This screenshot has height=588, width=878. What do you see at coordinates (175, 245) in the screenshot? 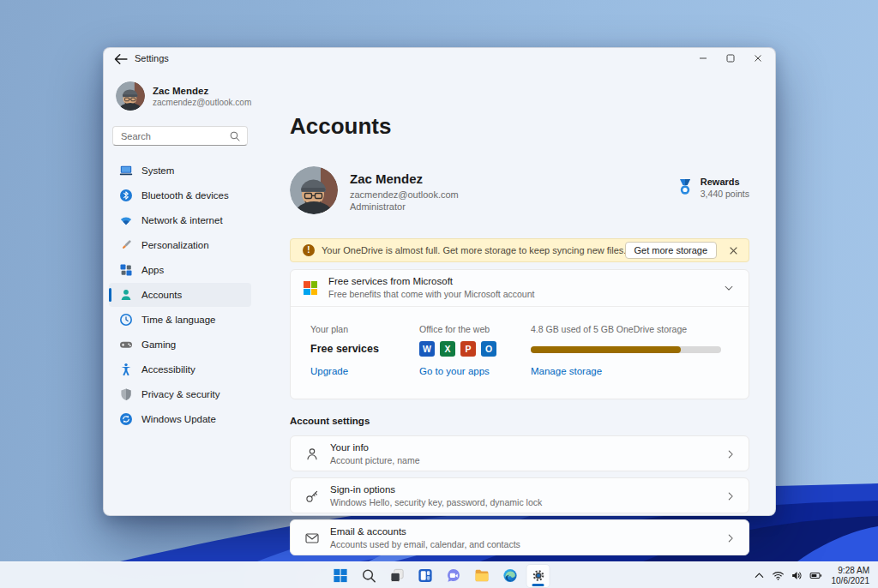
I see `sidebar-item-label: Personalization` at bounding box center [175, 245].